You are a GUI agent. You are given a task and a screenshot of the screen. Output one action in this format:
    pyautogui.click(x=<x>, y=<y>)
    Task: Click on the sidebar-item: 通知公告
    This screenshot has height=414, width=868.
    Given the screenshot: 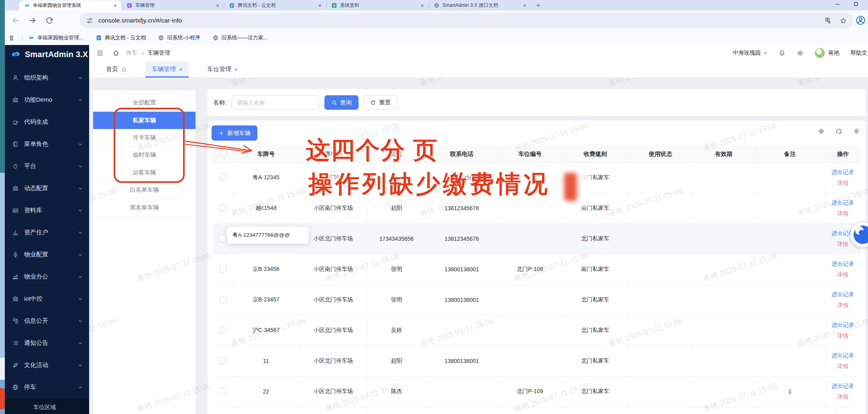 What is the action you would take?
    pyautogui.click(x=47, y=343)
    